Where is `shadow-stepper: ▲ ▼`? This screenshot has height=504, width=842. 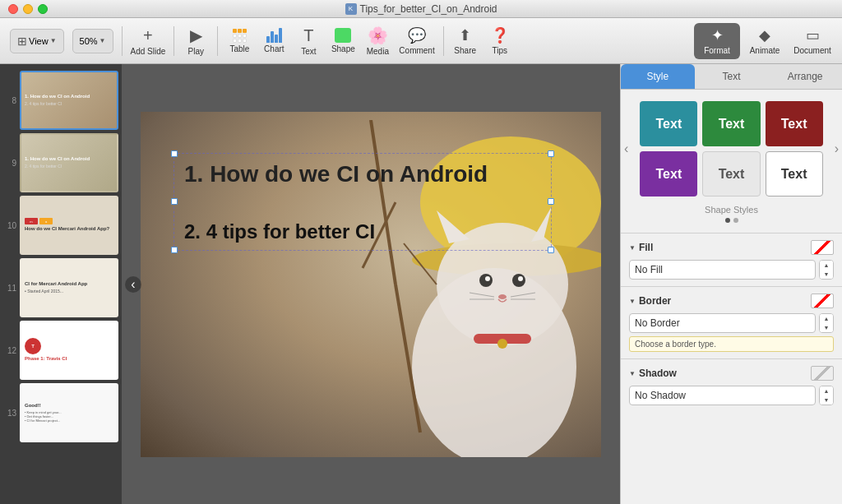 shadow-stepper: ▲ ▼ is located at coordinates (826, 395).